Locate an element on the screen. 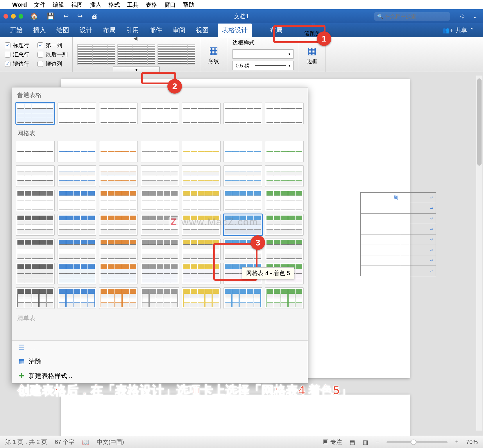 This screenshot has width=483, height=448. gallery-prev-button: ◀ is located at coordinates (136, 38).